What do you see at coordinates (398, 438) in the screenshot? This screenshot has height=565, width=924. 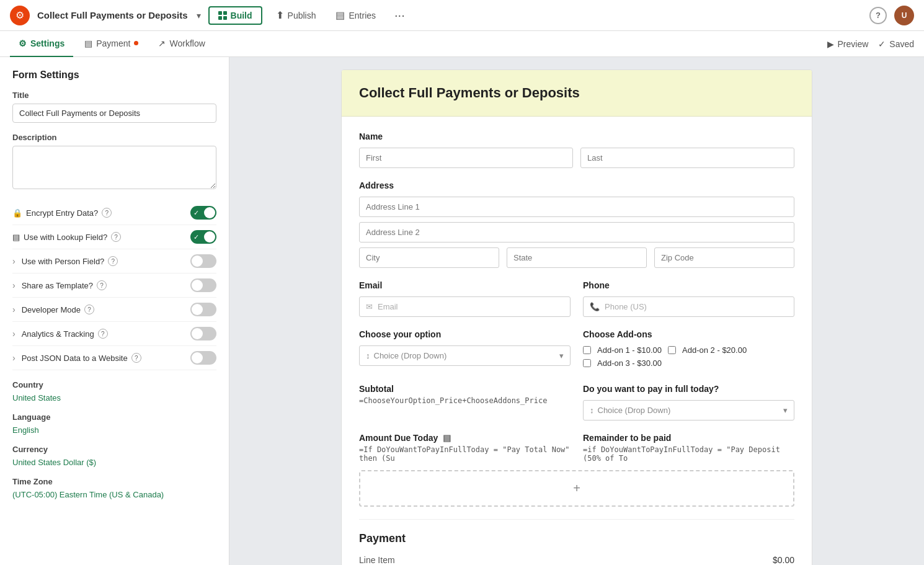 I see `amount-due-label: Amount Due Today` at bounding box center [398, 438].